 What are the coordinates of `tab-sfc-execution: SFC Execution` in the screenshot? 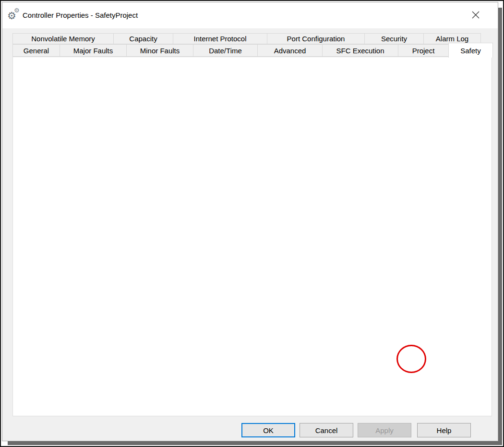 It's located at (360, 50).